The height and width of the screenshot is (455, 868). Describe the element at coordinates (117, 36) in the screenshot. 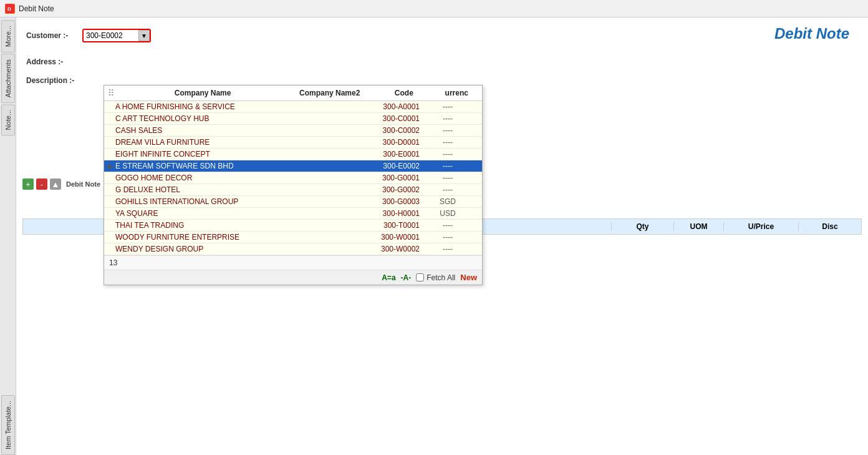

I see `customer-dropdown-wrapper: ▼` at that location.